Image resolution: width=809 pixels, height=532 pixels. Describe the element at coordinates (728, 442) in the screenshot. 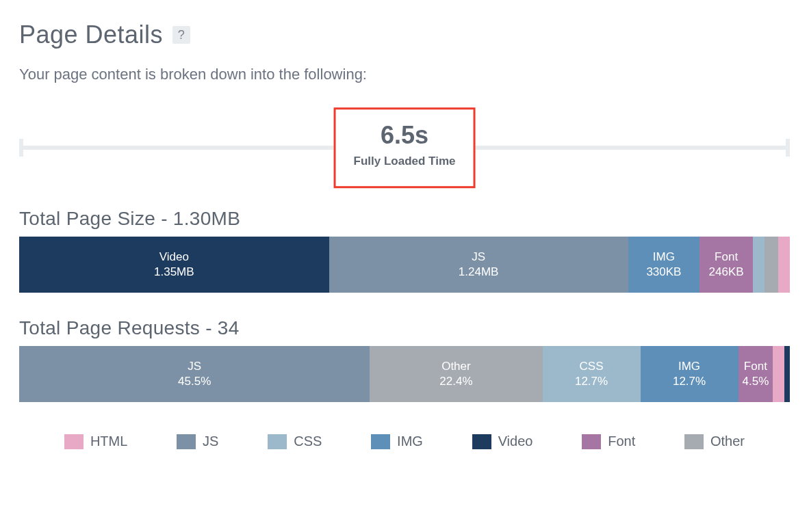

I see `legend-label: Other` at that location.